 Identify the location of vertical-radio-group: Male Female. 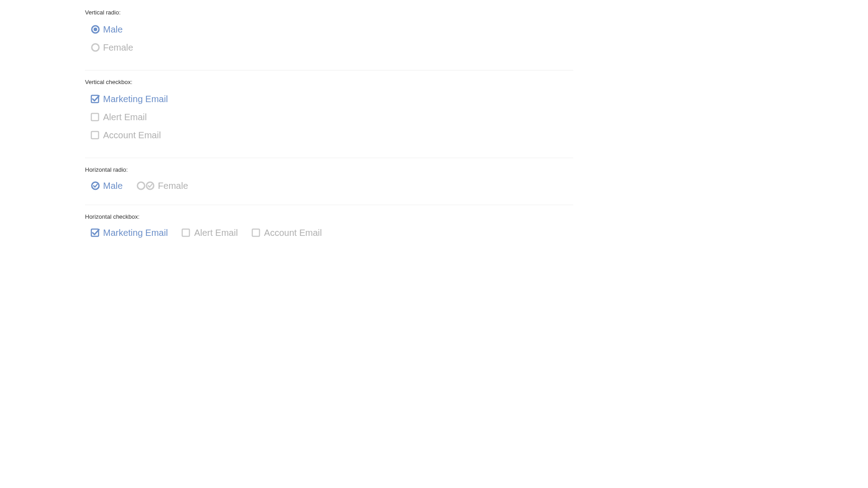
(329, 38).